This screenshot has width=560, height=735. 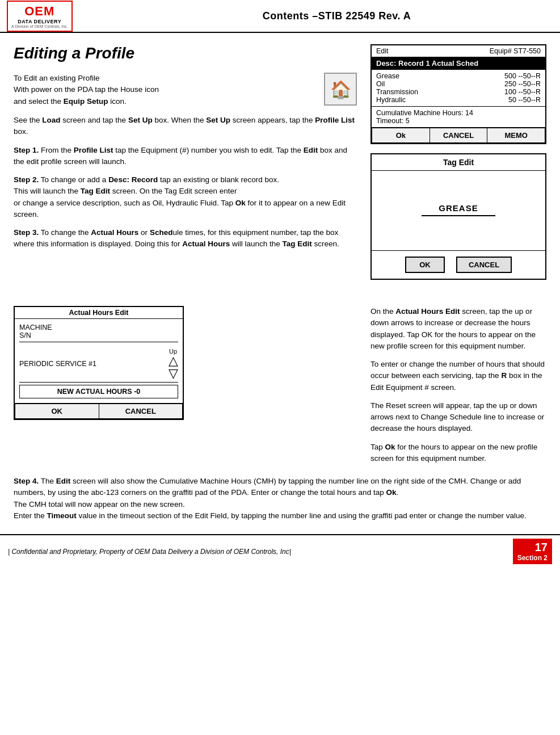 What do you see at coordinates (458, 94) in the screenshot?
I see `edit-profile-box: Edit Equip# ST7-550 Desc: Record 1 Actua…` at bounding box center [458, 94].